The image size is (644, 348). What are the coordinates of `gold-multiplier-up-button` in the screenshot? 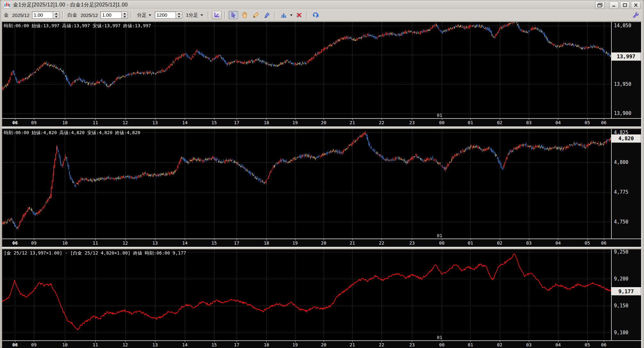 It's located at (56, 13).